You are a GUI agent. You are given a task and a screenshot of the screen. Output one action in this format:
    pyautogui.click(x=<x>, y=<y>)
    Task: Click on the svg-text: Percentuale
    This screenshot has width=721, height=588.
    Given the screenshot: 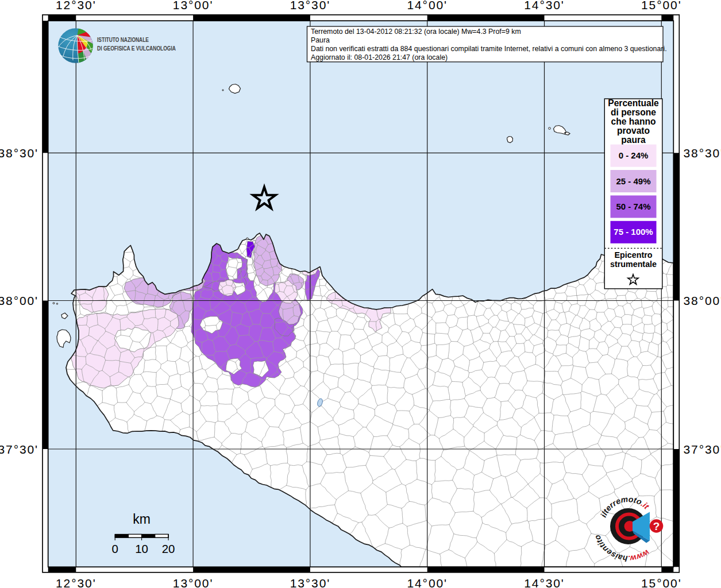 What is the action you would take?
    pyautogui.click(x=633, y=103)
    